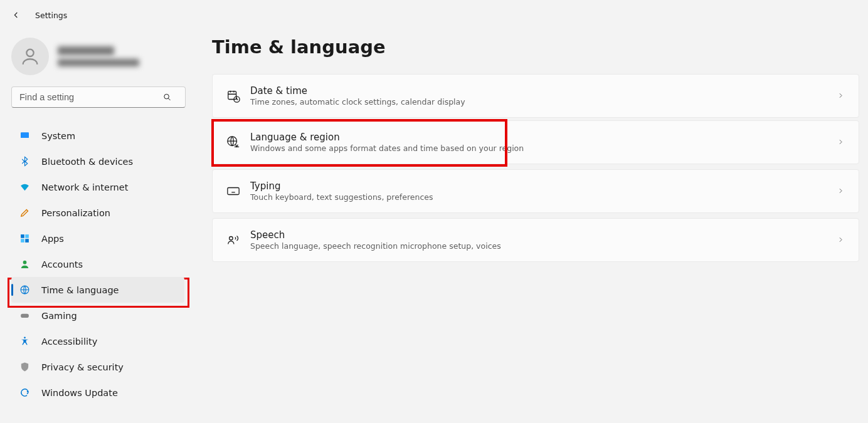 The image size is (868, 423). Describe the element at coordinates (24, 136) in the screenshot. I see `display-icon` at that location.